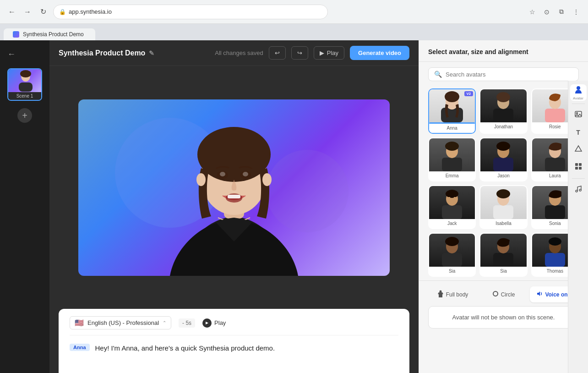  I want to click on avatar-card-sia1: Sia, so click(452, 255).